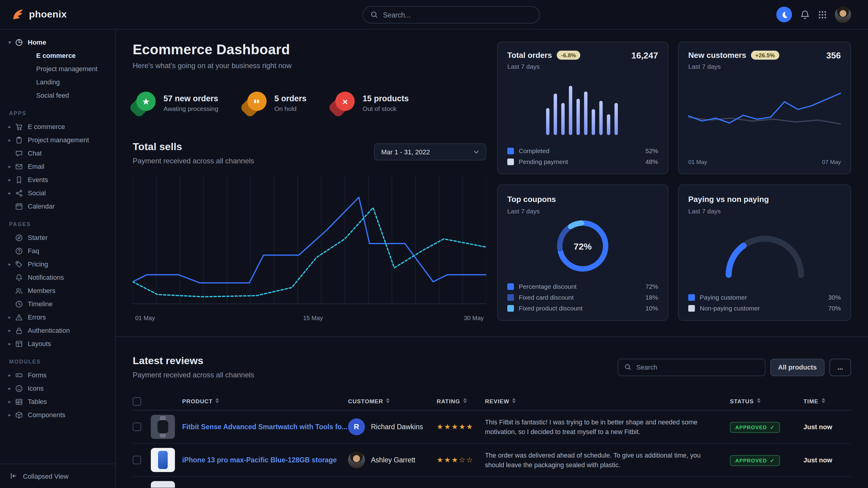 Image resolution: width=868 pixels, height=488 pixels. What do you see at coordinates (166, 484) in the screenshot?
I see `product-thumb-cell` at bounding box center [166, 484].